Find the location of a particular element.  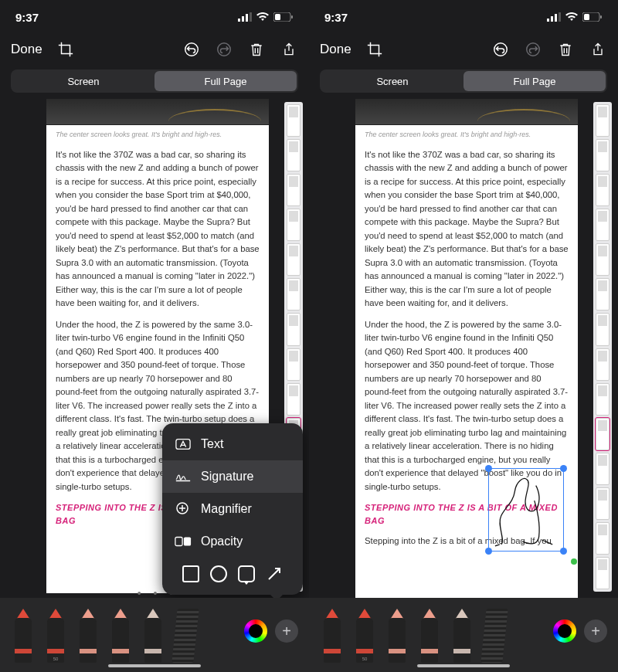

markup-toolbar: Done is located at coordinates (154, 49).